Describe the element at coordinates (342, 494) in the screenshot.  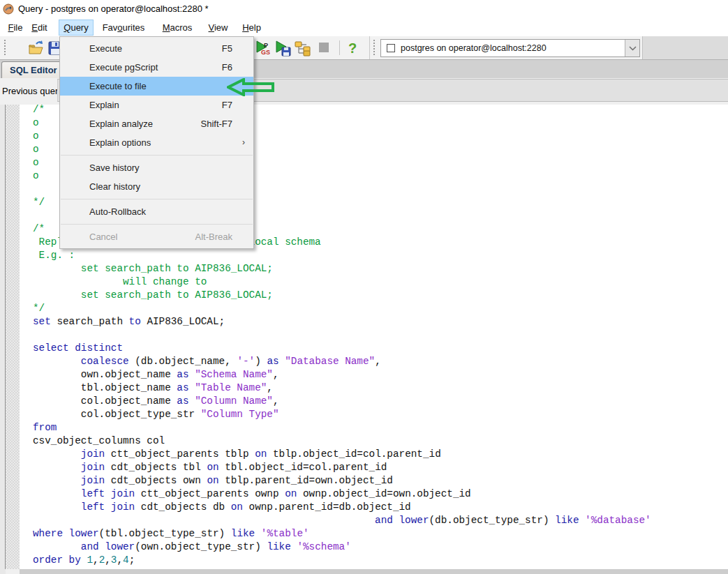
I see `code-line: left join ctt_object_parents ownp on own…` at that location.